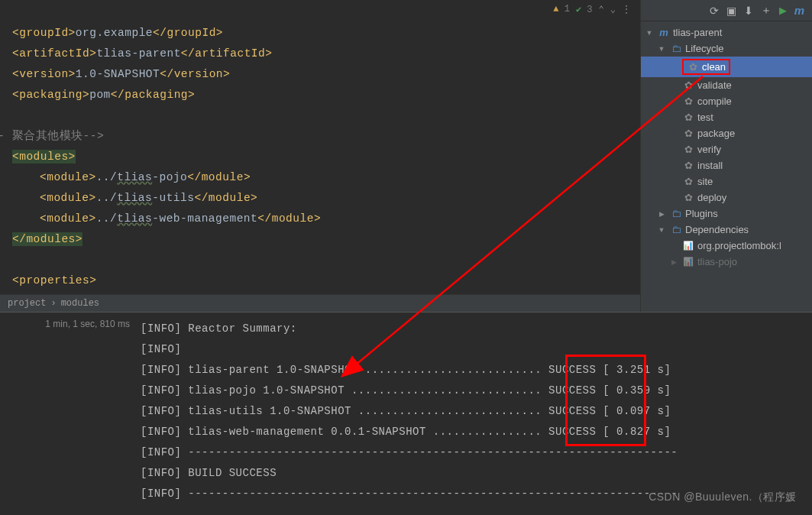 The image size is (812, 515). What do you see at coordinates (475, 474) in the screenshot?
I see `console-line: [INFO] BUILD SUCCESS` at bounding box center [475, 474].